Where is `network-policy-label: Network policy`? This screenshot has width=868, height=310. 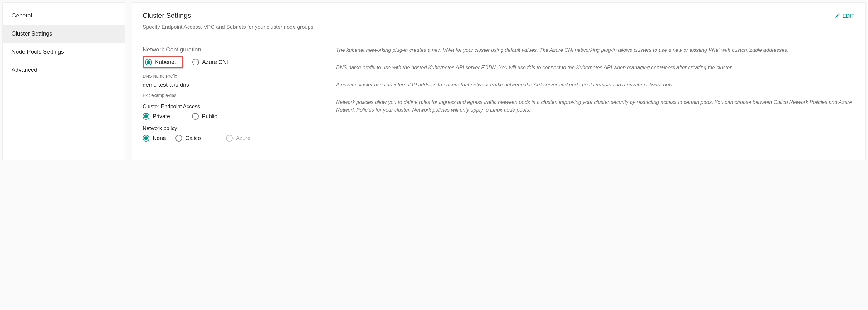
network-policy-label: Network policy is located at coordinates (230, 129).